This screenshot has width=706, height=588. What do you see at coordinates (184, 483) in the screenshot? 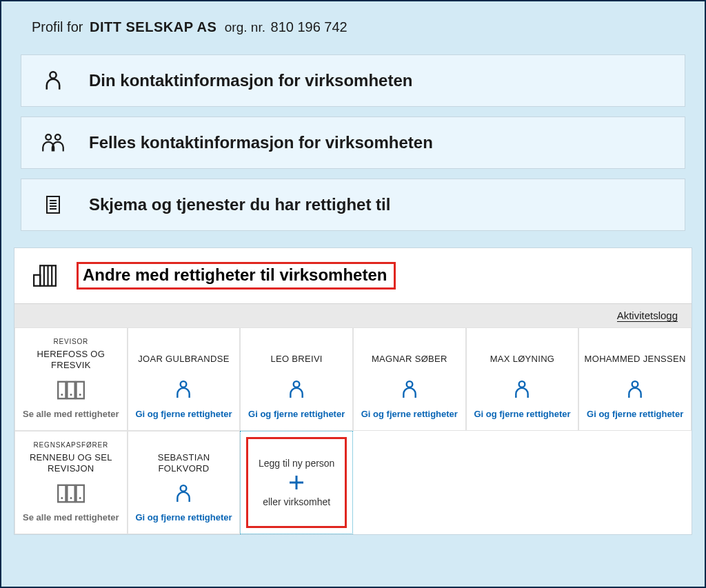
I see `rights-card: SEBASTIAN FOLKVORDGi og fjerne rettighet…` at bounding box center [184, 483].